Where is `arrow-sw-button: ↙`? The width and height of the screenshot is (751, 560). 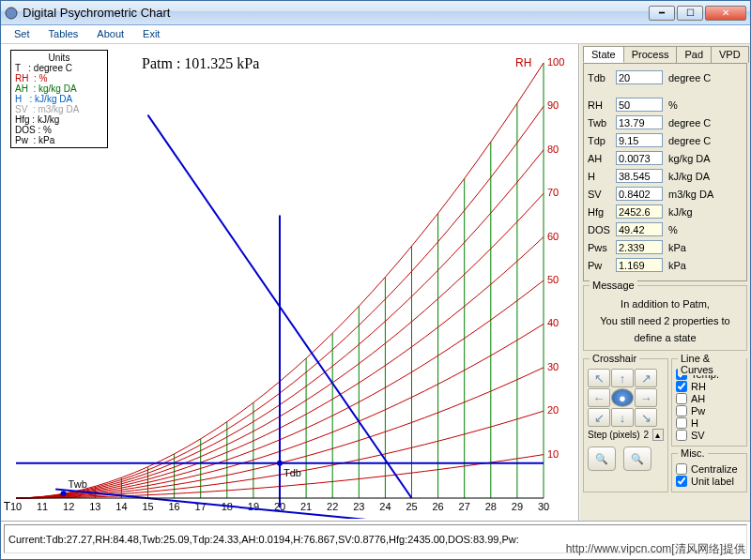
arrow-sw-button: ↙ is located at coordinates (599, 417).